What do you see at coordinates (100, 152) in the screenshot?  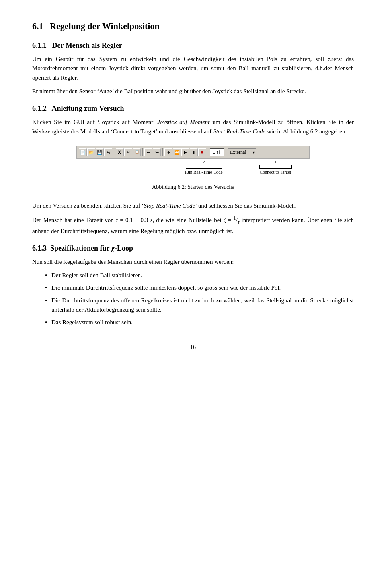 I see `toolbar-save-icon: 💾` at bounding box center [100, 152].